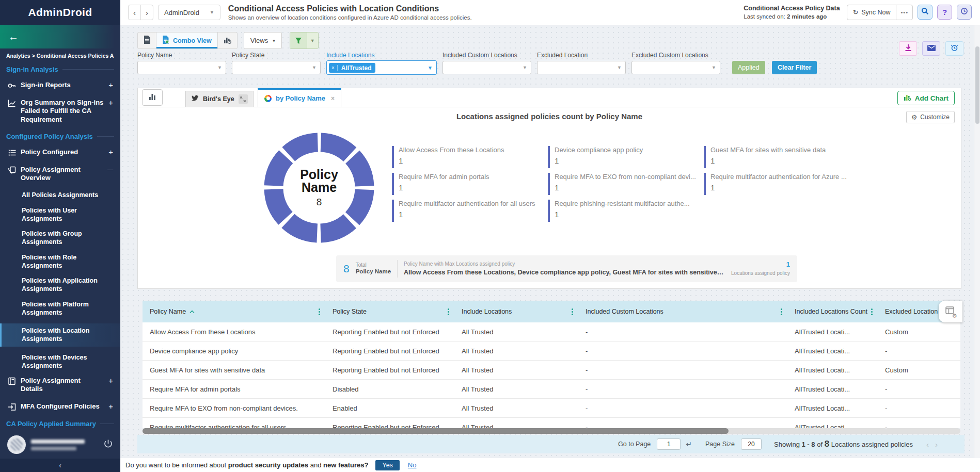 This screenshot has height=472, width=980. What do you see at coordinates (951, 312) in the screenshot?
I see `column-chooser-button: ⚙` at bounding box center [951, 312].